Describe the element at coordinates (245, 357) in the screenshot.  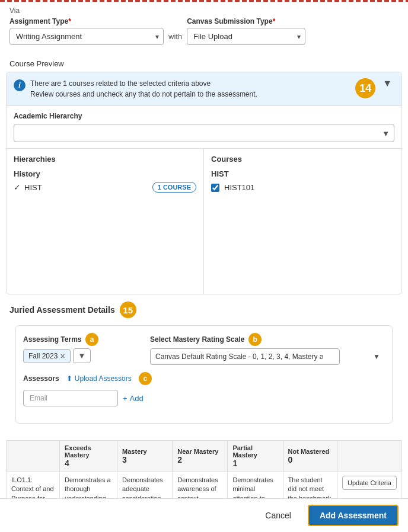
I see `mastery-select: Canvas Default Rating Scale - 0, 1, 2, 3…` at that location.